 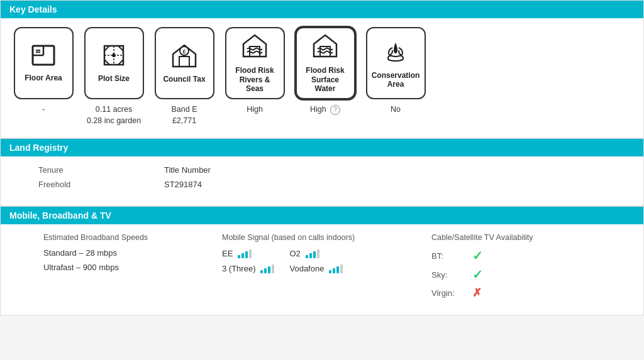 What do you see at coordinates (396, 72) in the screenshot?
I see `conservation-area-col: Conservation Area No` at bounding box center [396, 72].